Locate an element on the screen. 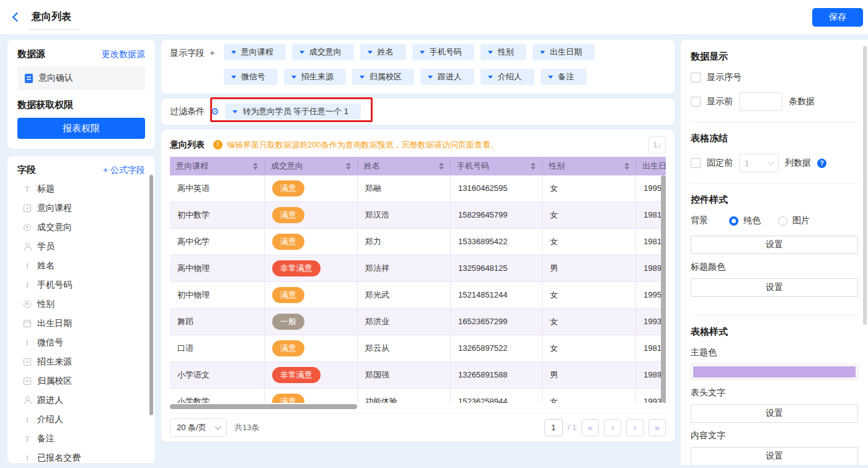 Image resolution: width=868 pixels, height=468 pixels. display-field-tag: 出生日期 is located at coordinates (564, 52).